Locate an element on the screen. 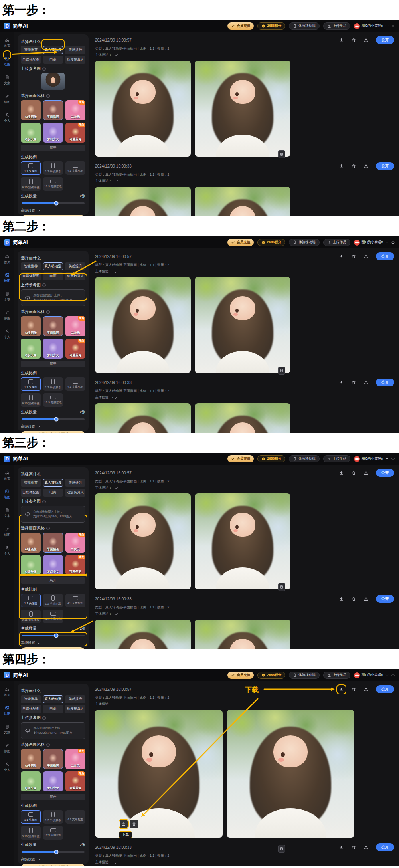 The height and width of the screenshot is (868, 399). advanced-settings: 高级设置 is located at coordinates (53, 426).